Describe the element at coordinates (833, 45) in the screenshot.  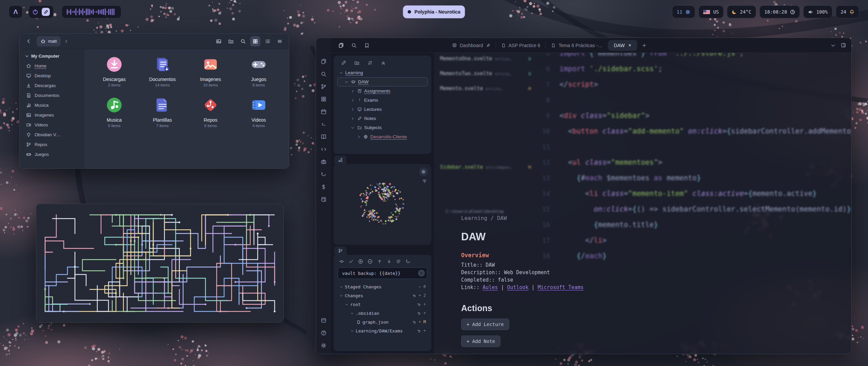
I see `chevron-down-icon` at that location.